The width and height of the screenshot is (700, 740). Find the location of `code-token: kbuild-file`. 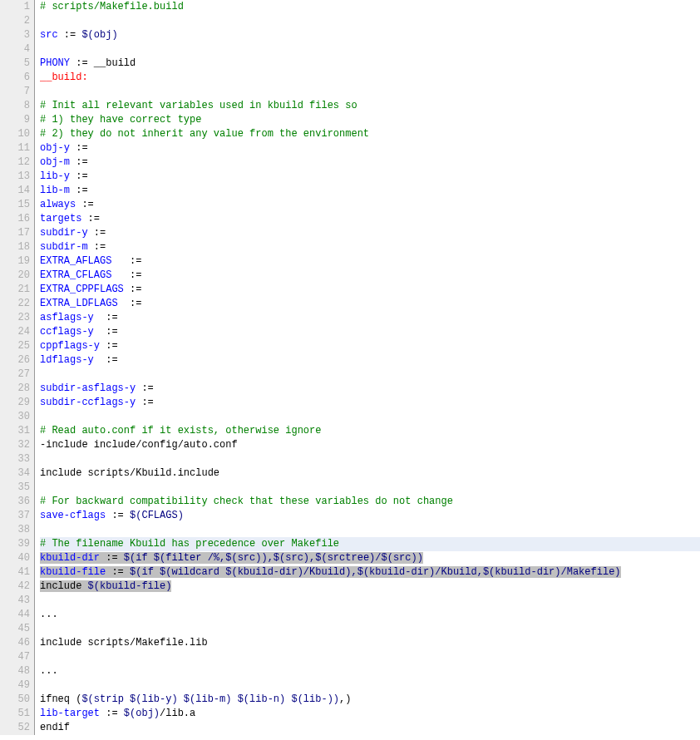

code-token: kbuild-file is located at coordinates (73, 572).